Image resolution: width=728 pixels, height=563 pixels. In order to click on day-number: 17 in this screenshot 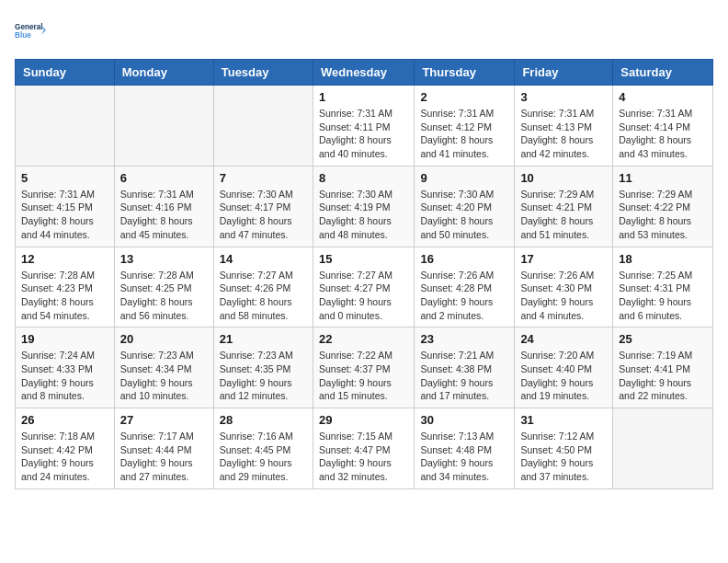, I will do `click(563, 259)`.